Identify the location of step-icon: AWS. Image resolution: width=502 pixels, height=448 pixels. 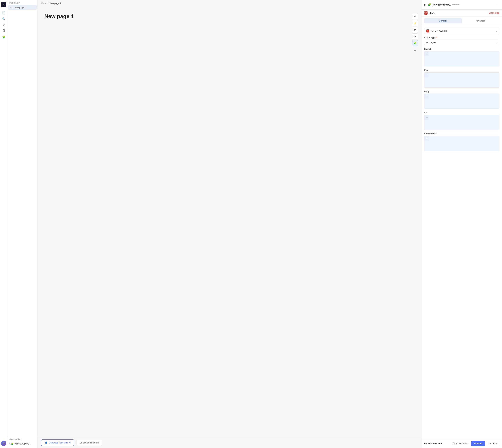
(426, 13).